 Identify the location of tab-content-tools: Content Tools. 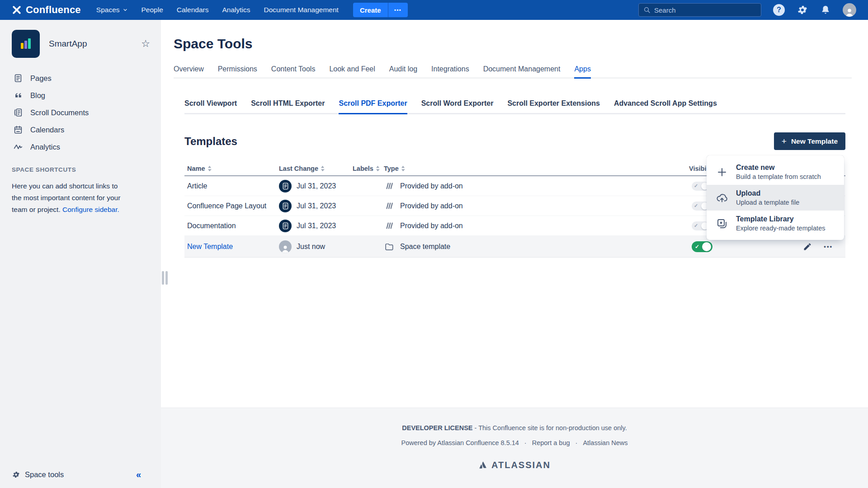
(293, 69).